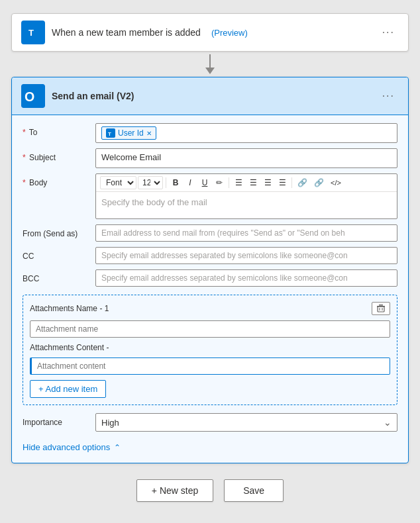 This screenshot has width=420, height=523. Describe the element at coordinates (388, 32) in the screenshot. I see `trigger-more-button: ···` at that location.